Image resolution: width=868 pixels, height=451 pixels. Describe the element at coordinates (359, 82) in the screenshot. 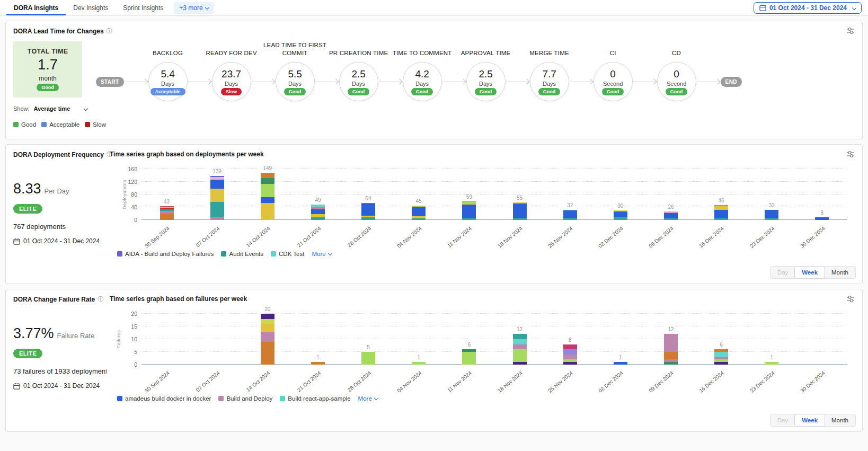

I see `stage-pr-creation-time: PR CREATION TIME2.5DaysGood` at that location.